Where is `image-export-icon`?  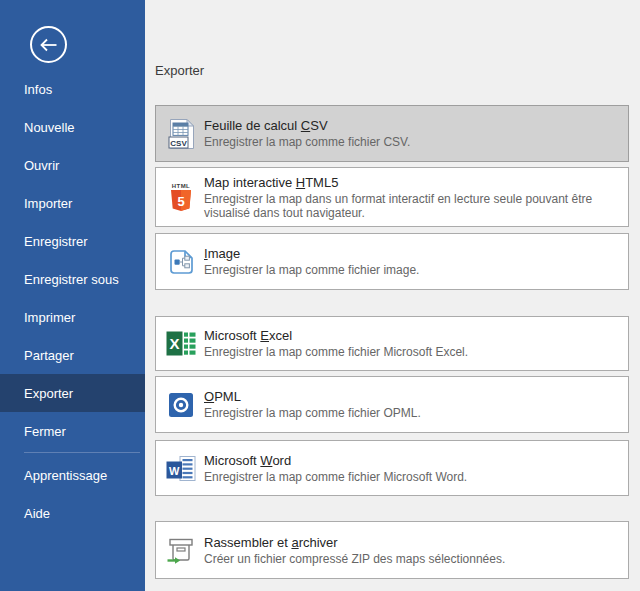
image-export-icon is located at coordinates (181, 262).